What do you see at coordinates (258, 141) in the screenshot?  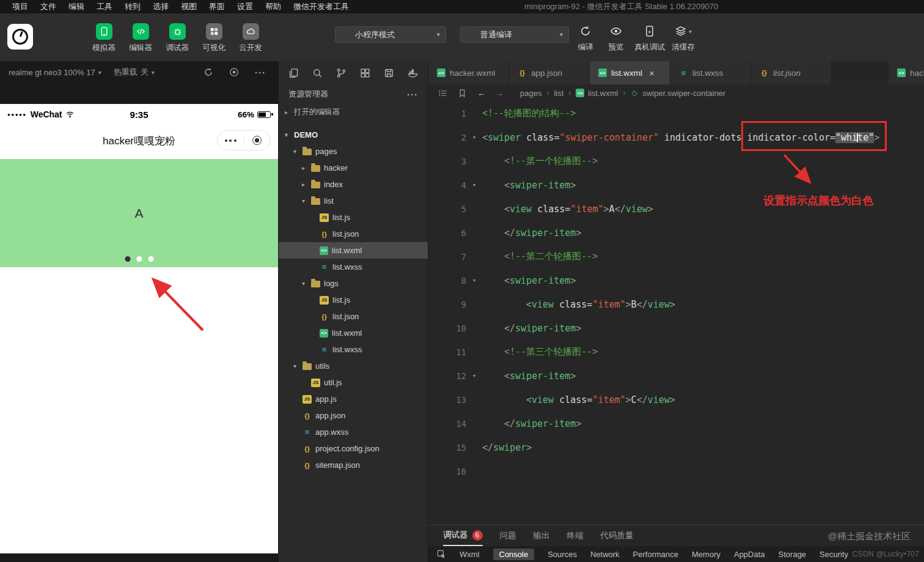 I see `capsule-home-button` at bounding box center [258, 141].